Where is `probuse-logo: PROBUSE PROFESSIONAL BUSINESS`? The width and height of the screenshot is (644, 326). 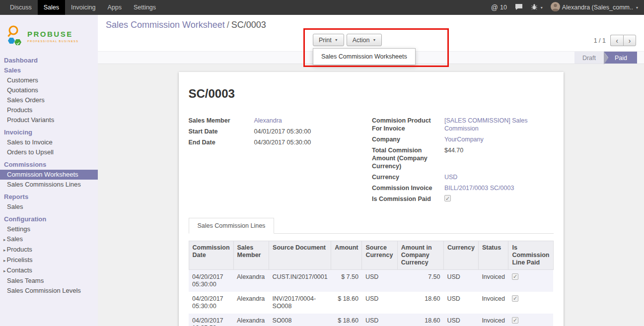
probuse-logo: PROBUSE PROFESSIONAL BUSINESS is located at coordinates (49, 35).